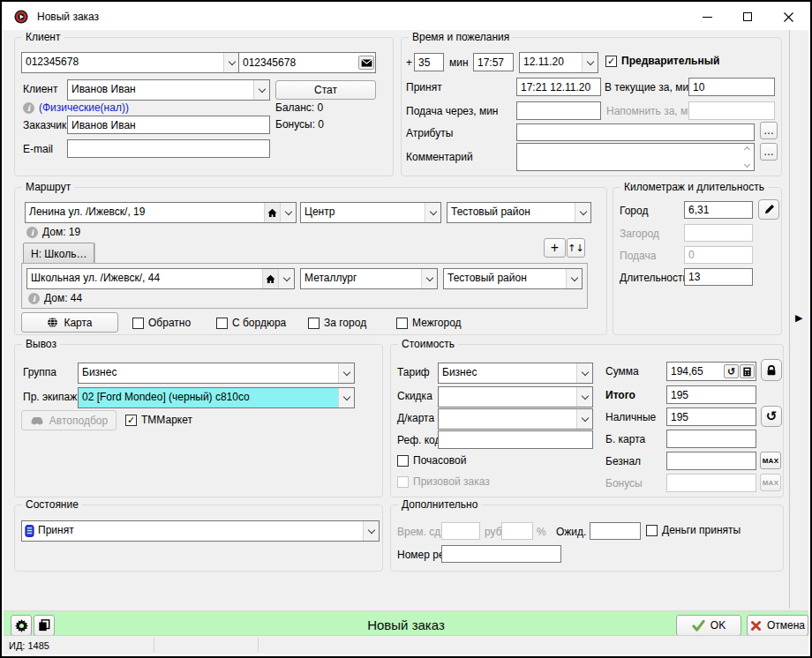 Image resolution: width=812 pixels, height=658 pixels. I want to click on discount-card-label: Д/карта, so click(416, 418).